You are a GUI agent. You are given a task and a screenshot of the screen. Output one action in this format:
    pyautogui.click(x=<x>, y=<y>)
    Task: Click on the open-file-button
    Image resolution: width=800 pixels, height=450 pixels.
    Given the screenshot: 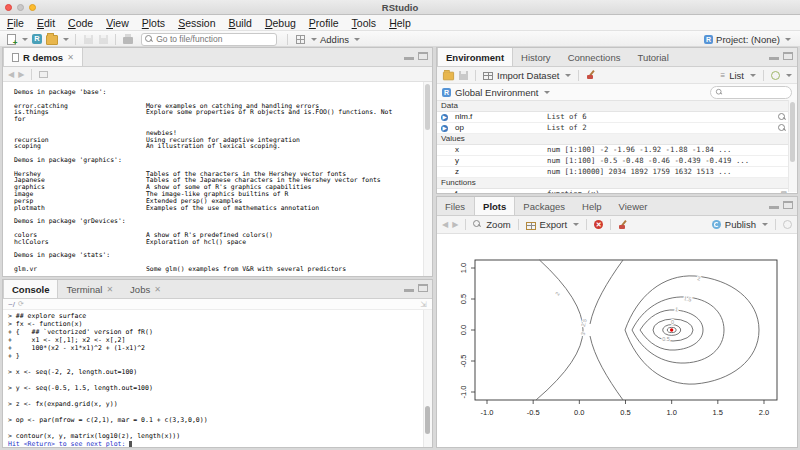 What is the action you would take?
    pyautogui.click(x=52, y=39)
    